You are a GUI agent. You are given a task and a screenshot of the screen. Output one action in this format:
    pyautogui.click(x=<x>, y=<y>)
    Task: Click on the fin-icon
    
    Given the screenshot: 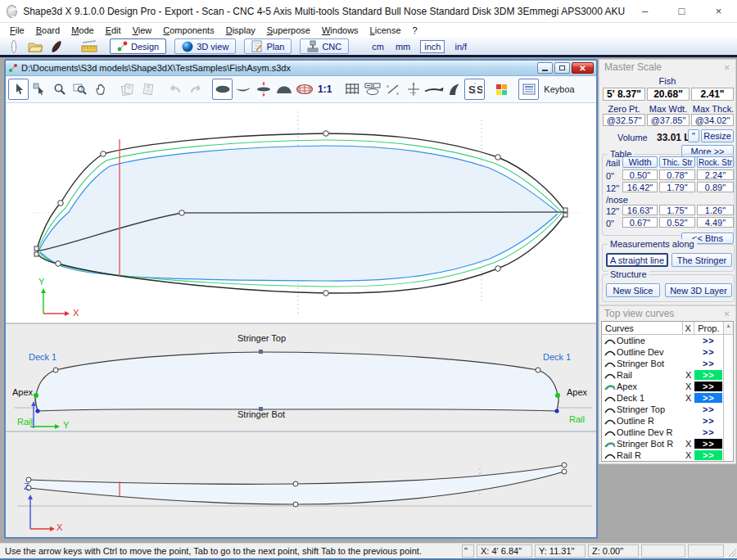 What is the action you would take?
    pyautogui.click(x=454, y=89)
    